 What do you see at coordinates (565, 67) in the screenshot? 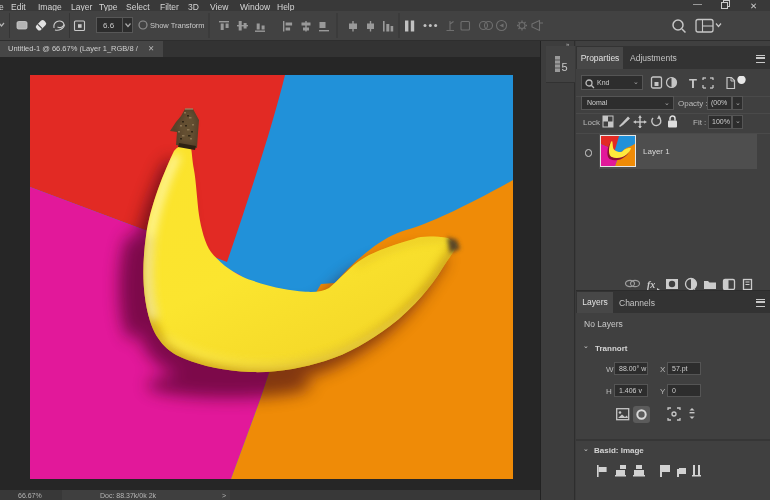
I see `svg-text: 5` at bounding box center [565, 67].